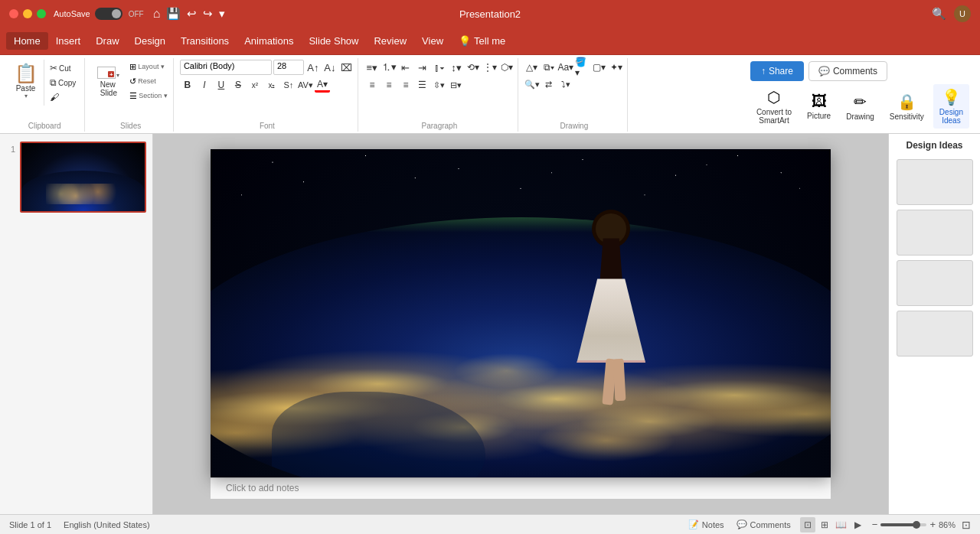 Image resolution: width=980 pixels, height=534 pixels. I want to click on align-text-button: ⋮▾, so click(490, 67).